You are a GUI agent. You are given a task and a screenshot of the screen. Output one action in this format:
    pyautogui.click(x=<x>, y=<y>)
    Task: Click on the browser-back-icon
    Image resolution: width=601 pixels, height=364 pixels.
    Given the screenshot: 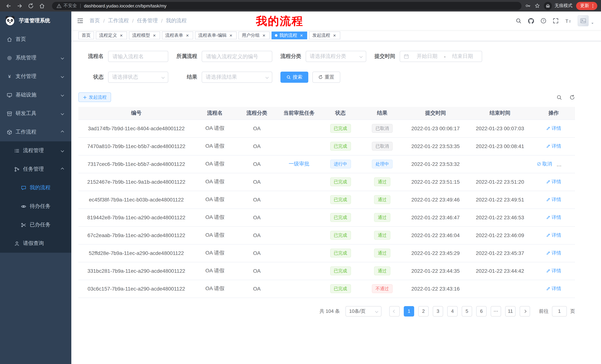 What is the action you would take?
    pyautogui.click(x=9, y=6)
    